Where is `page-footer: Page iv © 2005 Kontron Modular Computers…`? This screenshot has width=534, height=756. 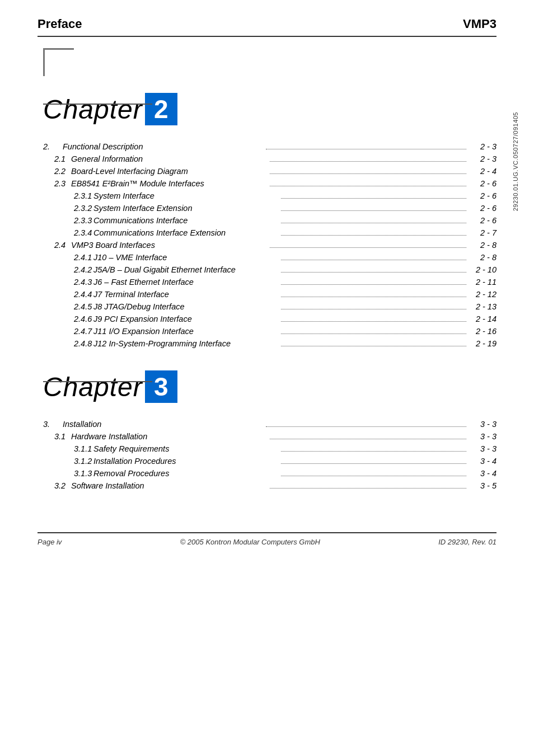
page-footer: Page iv © 2005 Kontron Modular Computers… is located at coordinates (267, 539).